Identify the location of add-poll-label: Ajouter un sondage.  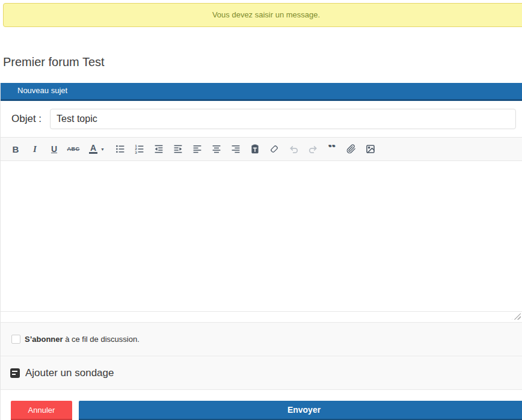
(70, 373).